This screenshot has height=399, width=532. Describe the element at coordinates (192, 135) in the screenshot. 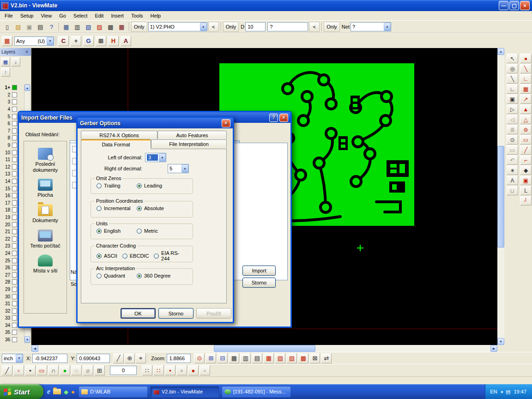

I see `tab-auto-features: Auto Features` at that location.